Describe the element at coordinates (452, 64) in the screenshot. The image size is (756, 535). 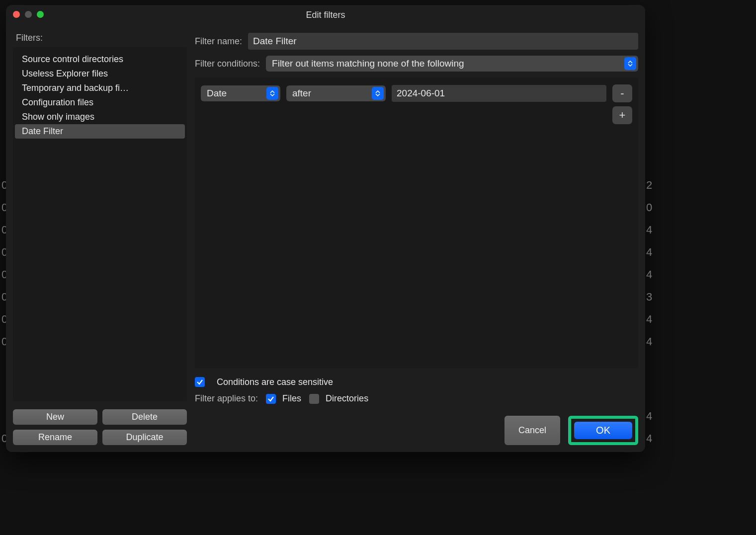
I see `conditions-mode-dropdown: Filter out items matching none of the fo…` at that location.